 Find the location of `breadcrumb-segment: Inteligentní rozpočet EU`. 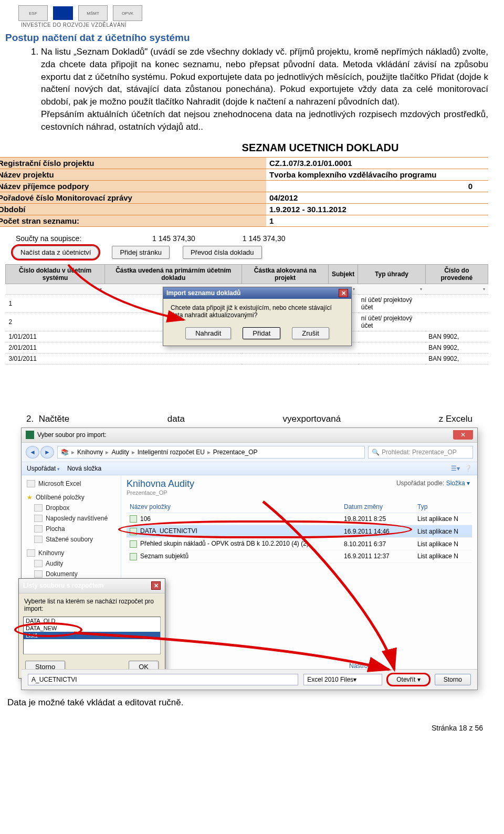

breadcrumb-segment: Inteligentní rozpočet EU is located at coordinates (171, 452).